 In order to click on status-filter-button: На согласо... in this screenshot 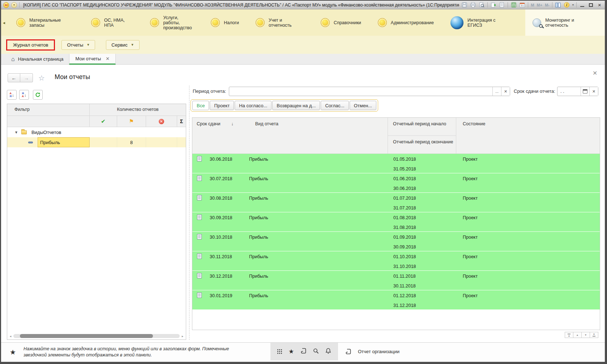, I will do `click(253, 105)`.